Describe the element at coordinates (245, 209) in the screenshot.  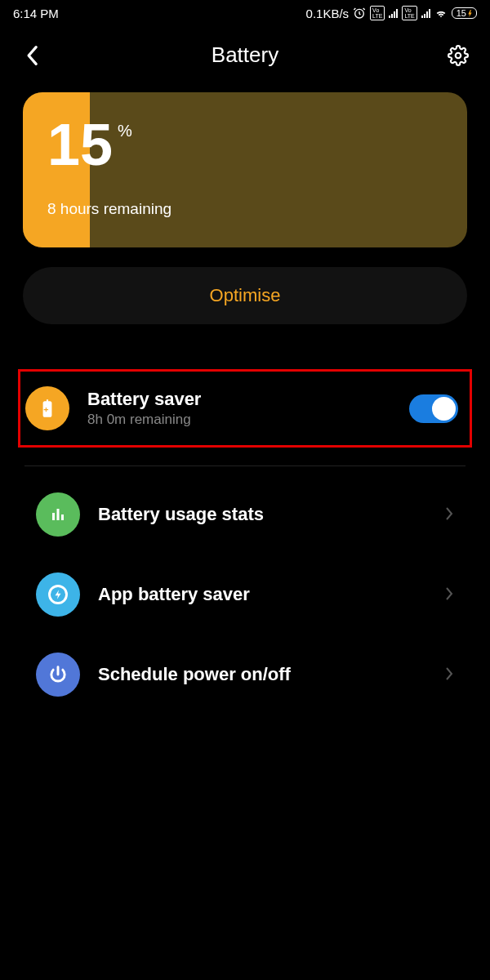
I see `battery-remaining: 8 hours remaining` at that location.